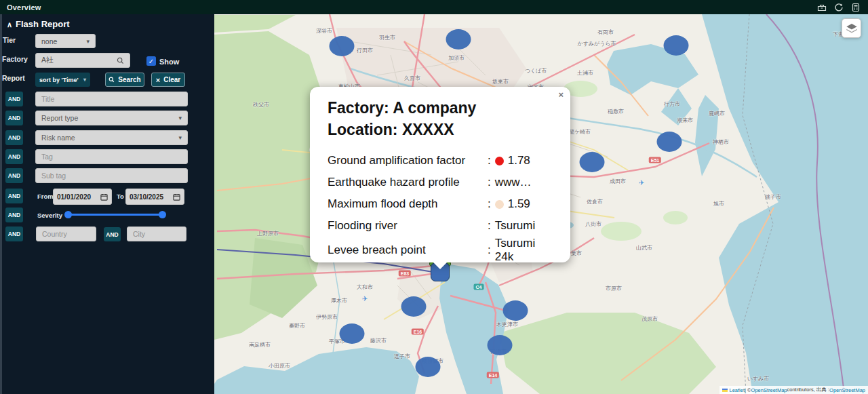 The width and height of the screenshot is (868, 394). What do you see at coordinates (513, 182) in the screenshot?
I see `popup-row-value: www…` at bounding box center [513, 182].